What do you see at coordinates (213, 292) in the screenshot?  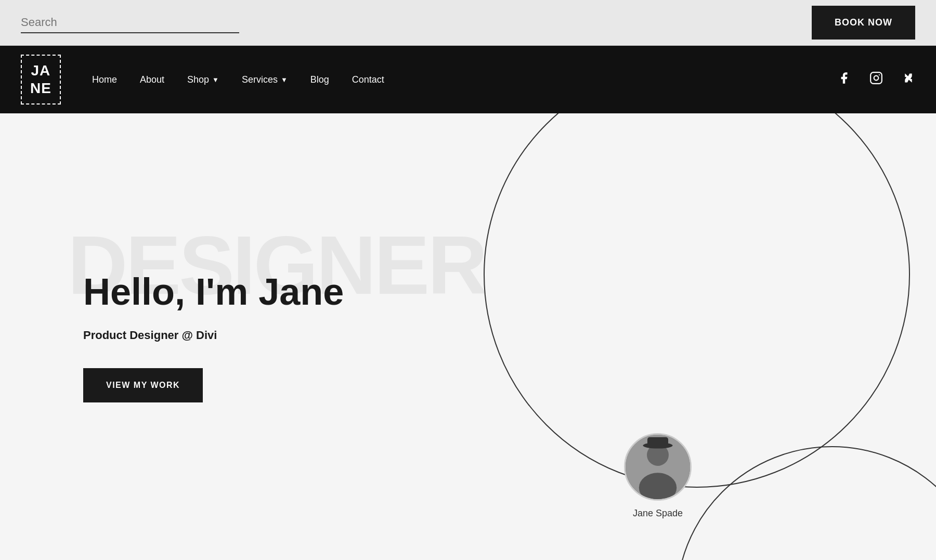 I see `hero-title: Hello, I'm Jane` at bounding box center [213, 292].